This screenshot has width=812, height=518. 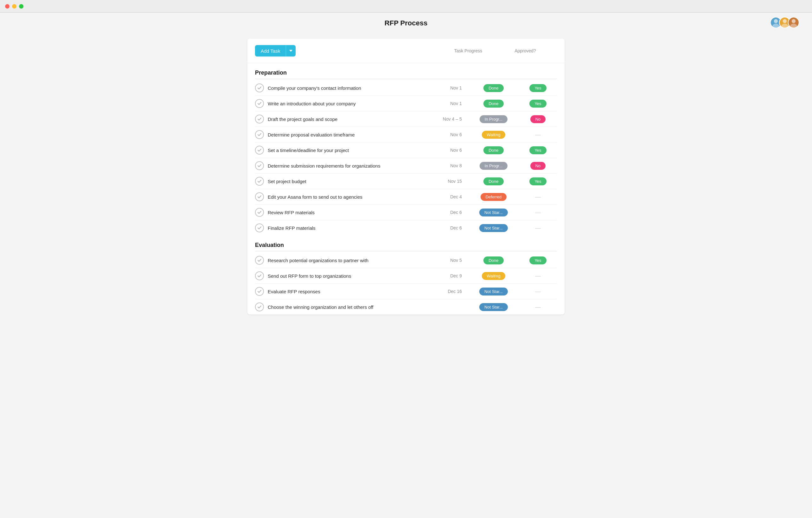 What do you see at coordinates (352, 292) in the screenshot?
I see `task-name: Evaluate RFP responses` at bounding box center [352, 292].